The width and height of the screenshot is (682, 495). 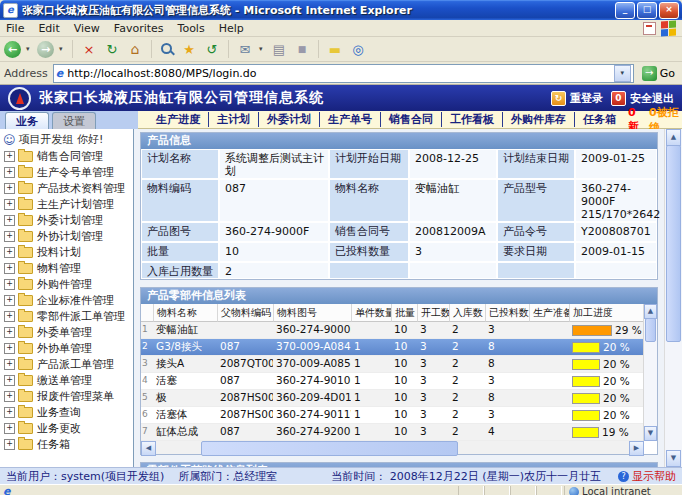 I want to click on sidebar-item: 销售合同管理, so click(x=66, y=156).